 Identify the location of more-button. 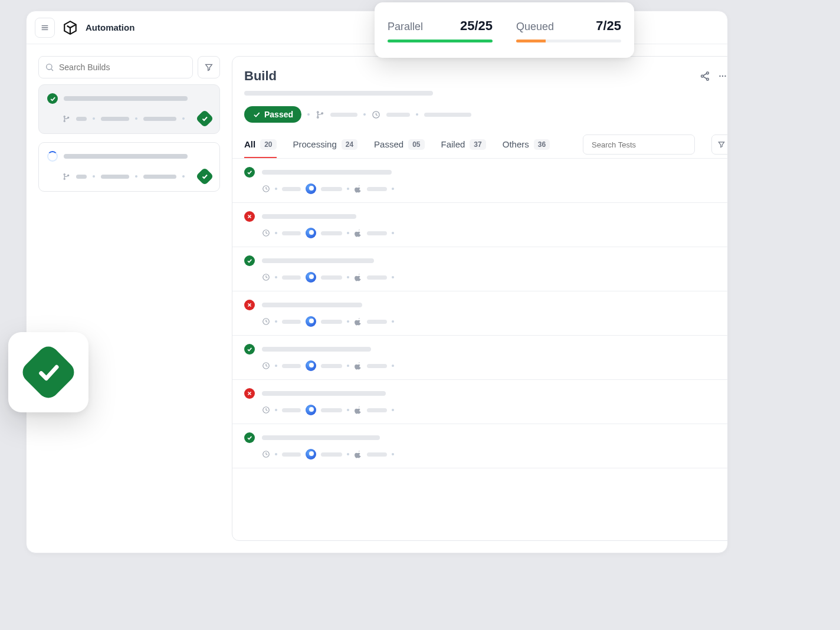
(721, 76).